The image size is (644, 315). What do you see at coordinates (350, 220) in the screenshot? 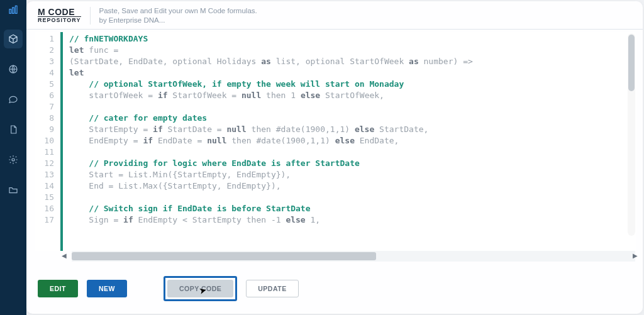
I see `code-line: Sign = if EndEmpty < StartEmpty then -1 …` at bounding box center [350, 220].